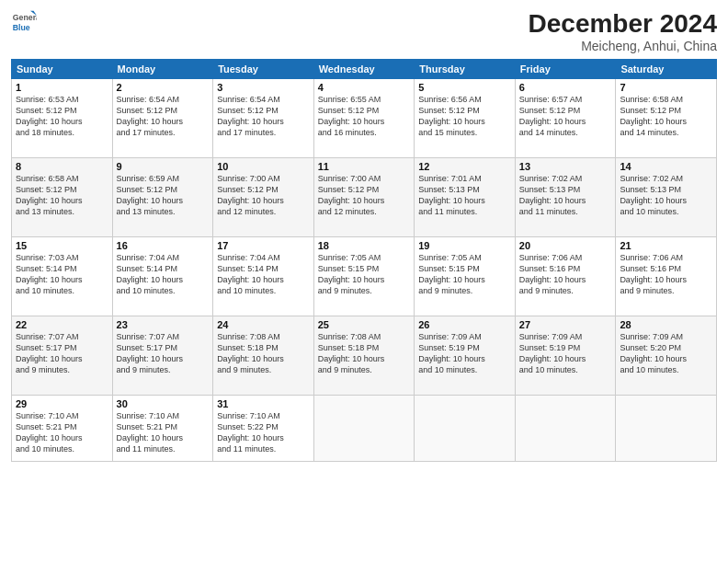 This screenshot has width=728, height=563. I want to click on day-info-15: Sunrise: 7:03 AM Sunset: 5:14 PM Dayligh…, so click(63, 274).